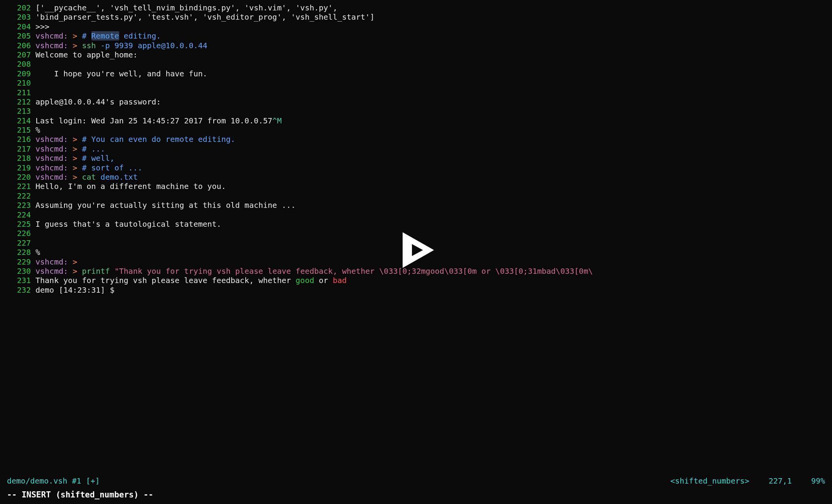 This screenshot has height=504, width=832. Describe the element at coordinates (780, 481) in the screenshot. I see `statusline-cursor: 227,1` at that location.